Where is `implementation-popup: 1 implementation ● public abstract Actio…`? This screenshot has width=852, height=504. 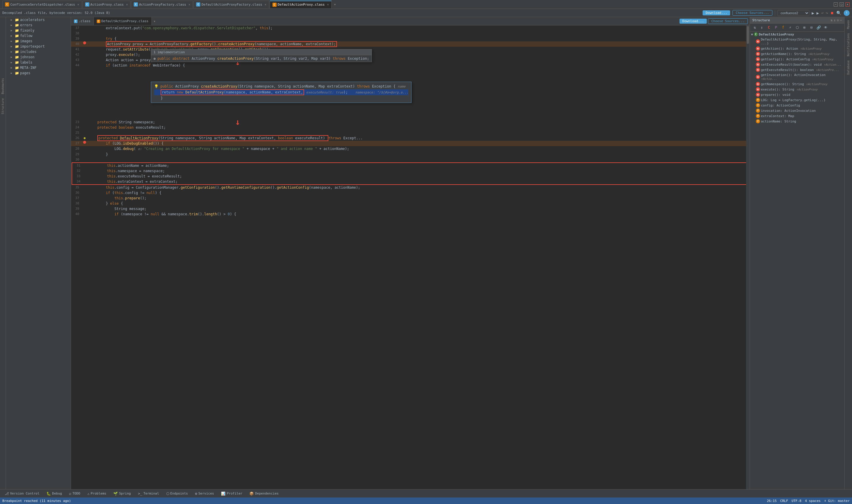 implementation-popup: 1 implementation ● public abstract Actio… is located at coordinates (261, 56).